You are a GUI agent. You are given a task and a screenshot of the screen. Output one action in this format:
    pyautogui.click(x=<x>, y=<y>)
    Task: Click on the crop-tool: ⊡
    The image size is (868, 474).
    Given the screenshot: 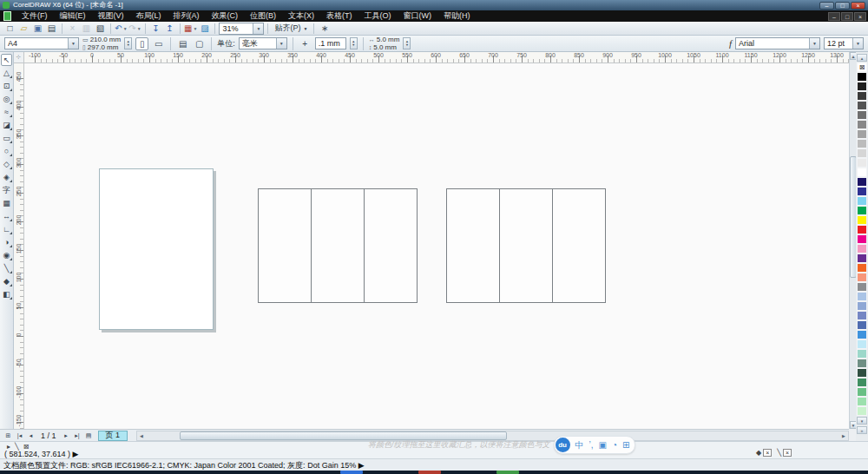 What is the action you would take?
    pyautogui.click(x=7, y=86)
    